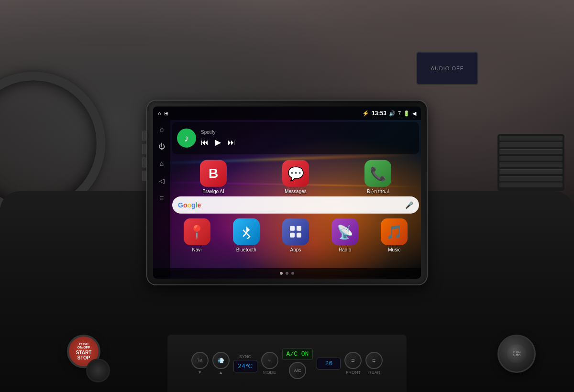  I want to click on bravigo-letter: B, so click(213, 174).